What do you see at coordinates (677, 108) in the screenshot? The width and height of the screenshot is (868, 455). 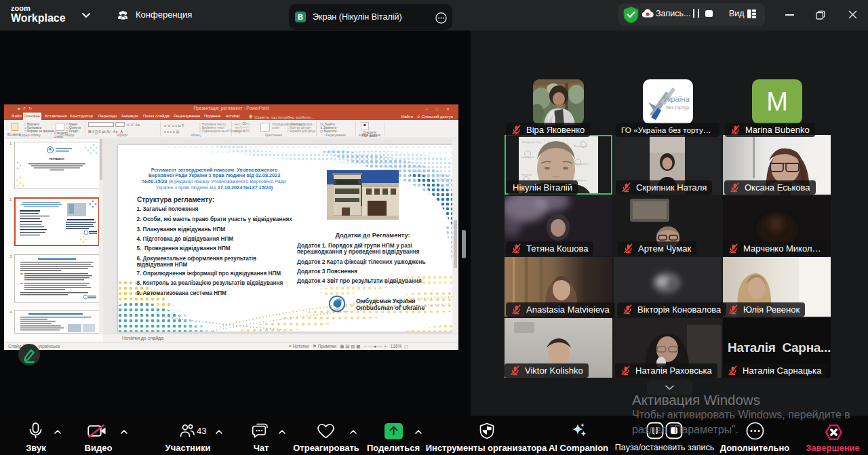 I see `svg-text: без тортур` at bounding box center [677, 108].